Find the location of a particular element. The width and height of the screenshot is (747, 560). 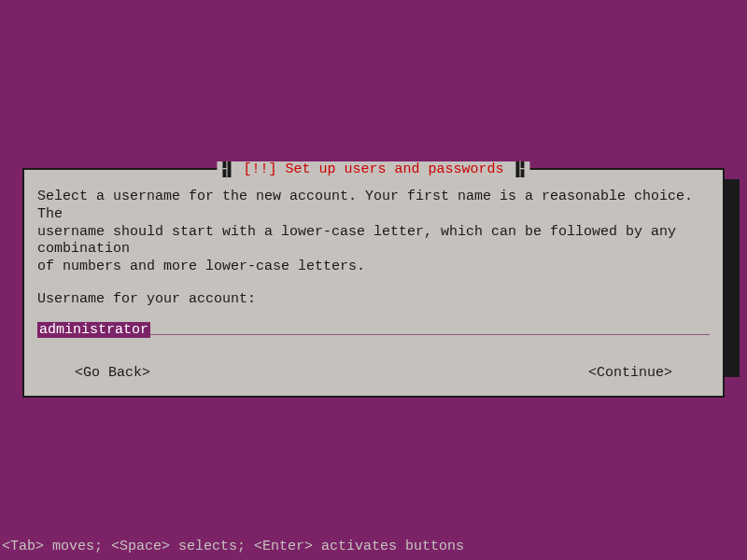

username-label: Username for your account: is located at coordinates (374, 299).